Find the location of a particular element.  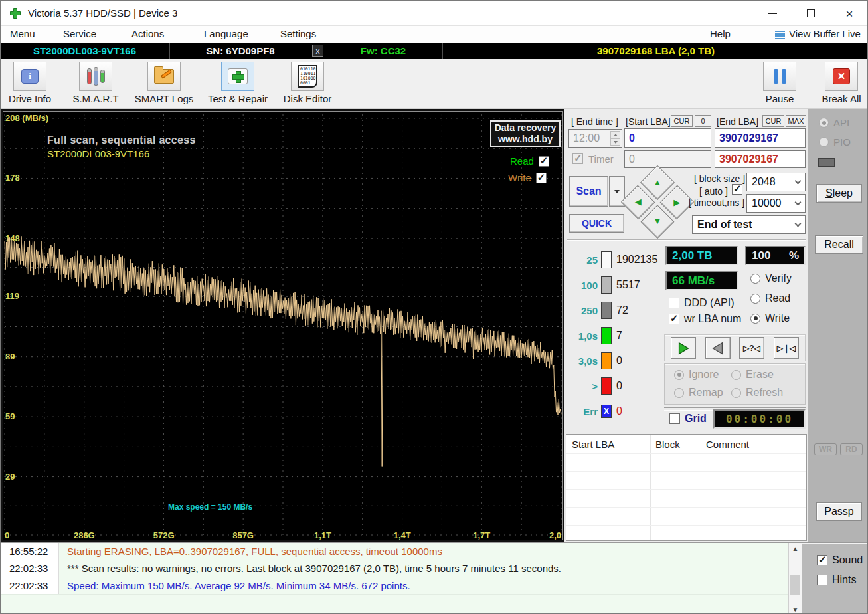

menu-item-view-buffer-live: View Buffer Live is located at coordinates (825, 33).